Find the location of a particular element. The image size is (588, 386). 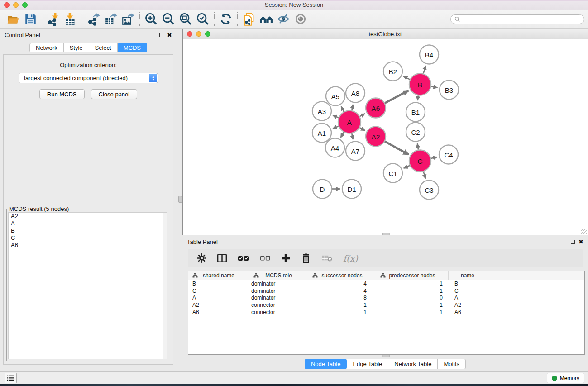

cell: 0 is located at coordinates (412, 298).